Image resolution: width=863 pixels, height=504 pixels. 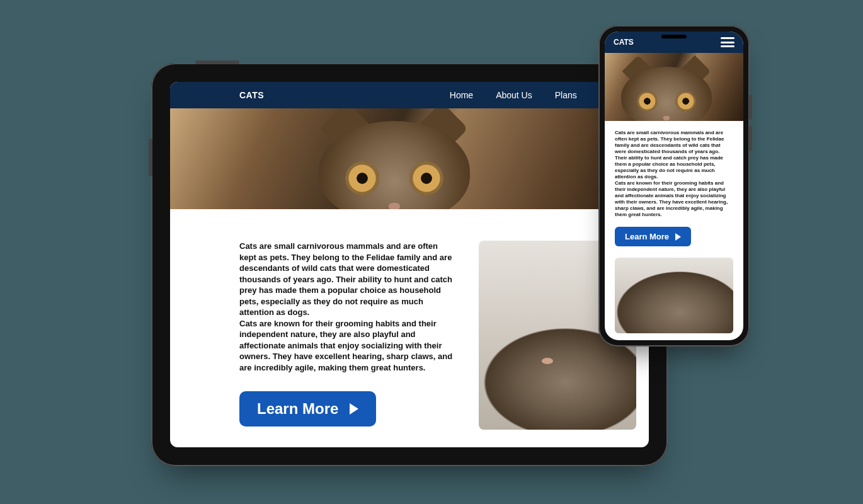 I want to click on navbar: CATS Home About Us Plans Contact, so click(x=409, y=95).